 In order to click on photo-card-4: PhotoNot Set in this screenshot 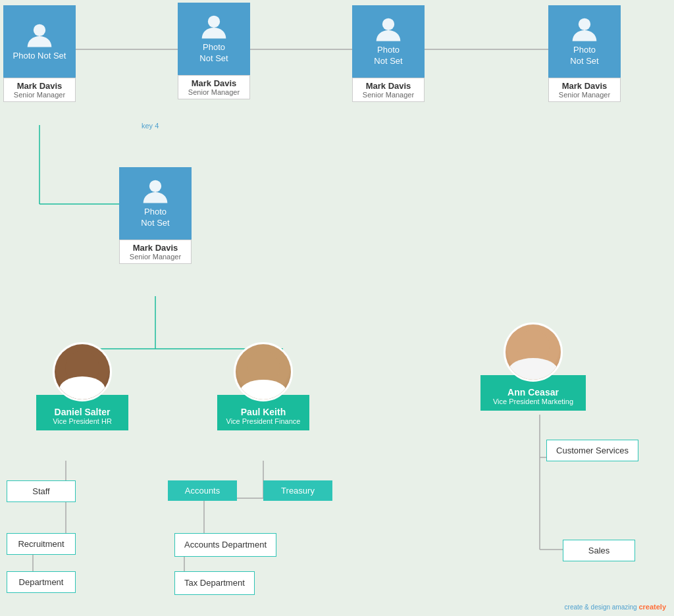, I will do `click(584, 41)`.